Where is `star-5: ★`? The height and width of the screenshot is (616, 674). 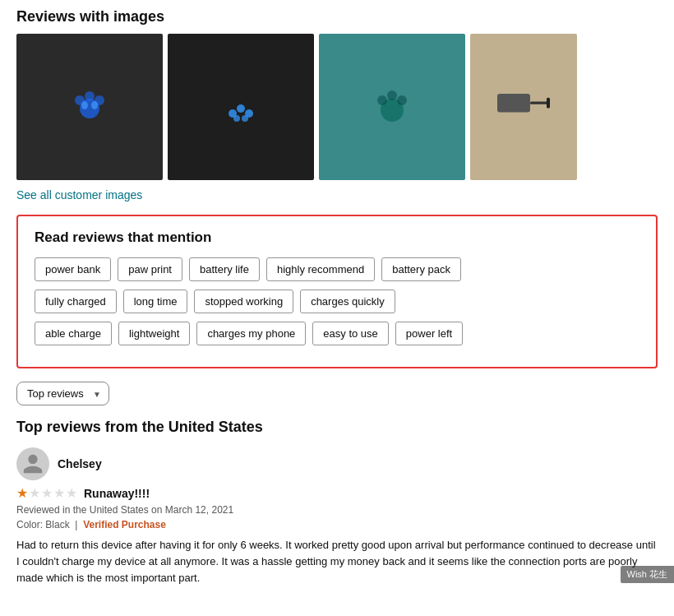
star-5: ★ is located at coordinates (72, 493).